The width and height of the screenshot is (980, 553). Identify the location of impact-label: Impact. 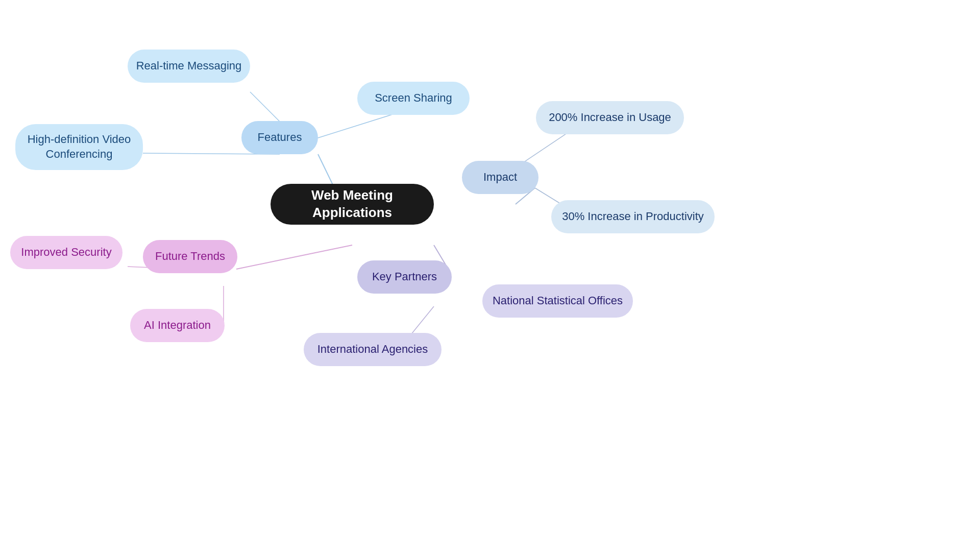
(500, 178).